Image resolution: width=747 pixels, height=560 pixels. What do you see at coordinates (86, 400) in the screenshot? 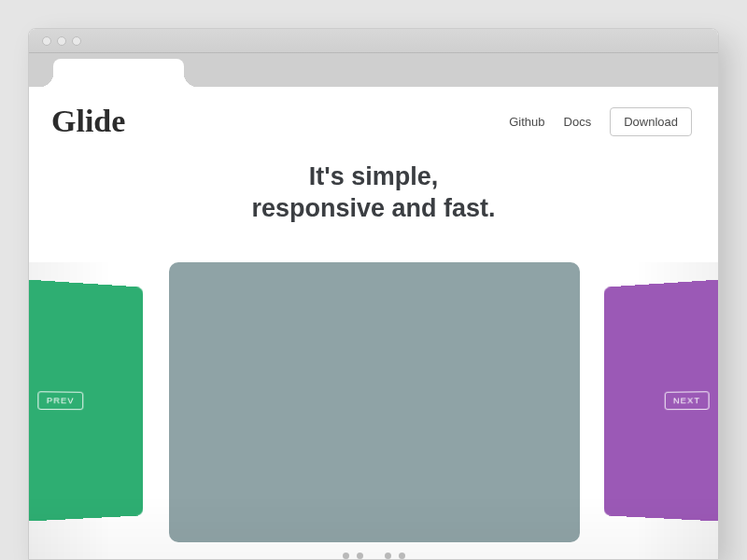
I see `carousel-slide-prev: PREV` at bounding box center [86, 400].